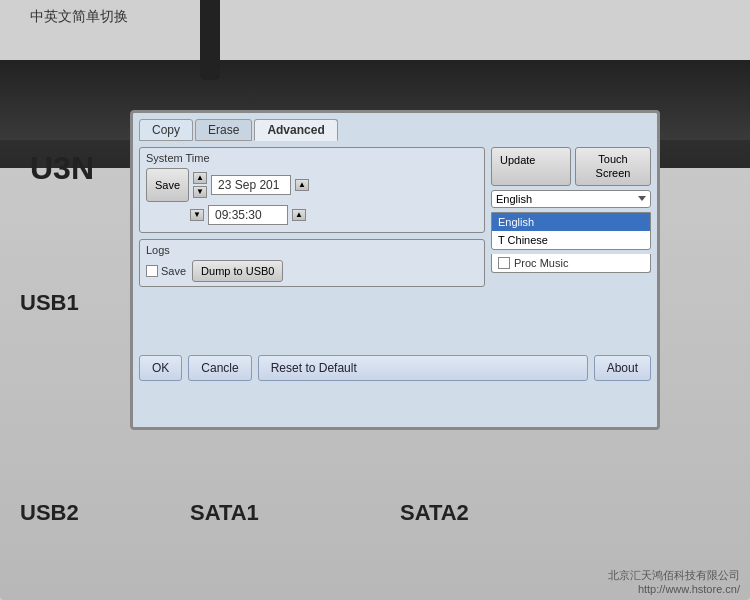 The height and width of the screenshot is (600, 750). I want to click on date-down-arrow: ▼, so click(200, 192).